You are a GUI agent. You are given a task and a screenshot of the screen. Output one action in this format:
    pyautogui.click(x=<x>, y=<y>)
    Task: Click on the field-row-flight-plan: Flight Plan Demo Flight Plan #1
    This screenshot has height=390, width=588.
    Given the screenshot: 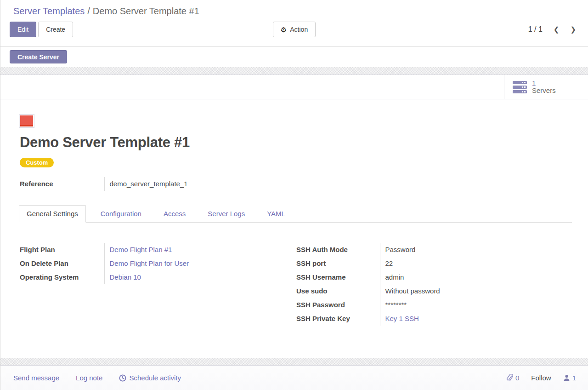 What is the action you would take?
    pyautogui.click(x=152, y=250)
    